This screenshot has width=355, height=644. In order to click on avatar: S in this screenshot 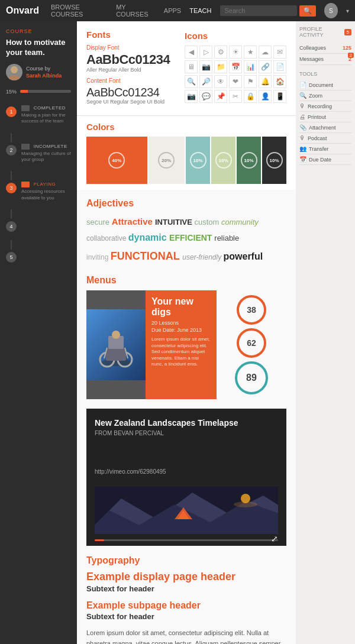, I will do `click(331, 11)`.